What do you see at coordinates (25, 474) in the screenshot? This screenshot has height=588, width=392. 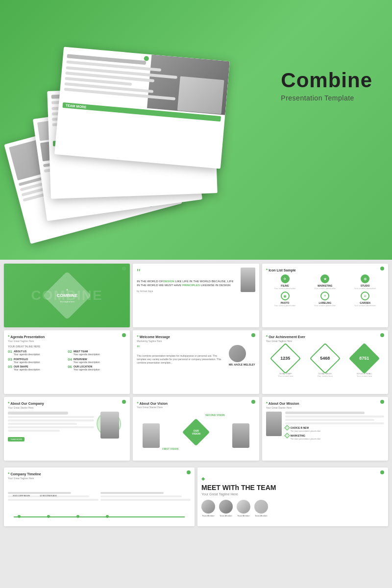 I see `timeline-title: Company Timeline` at bounding box center [25, 474].